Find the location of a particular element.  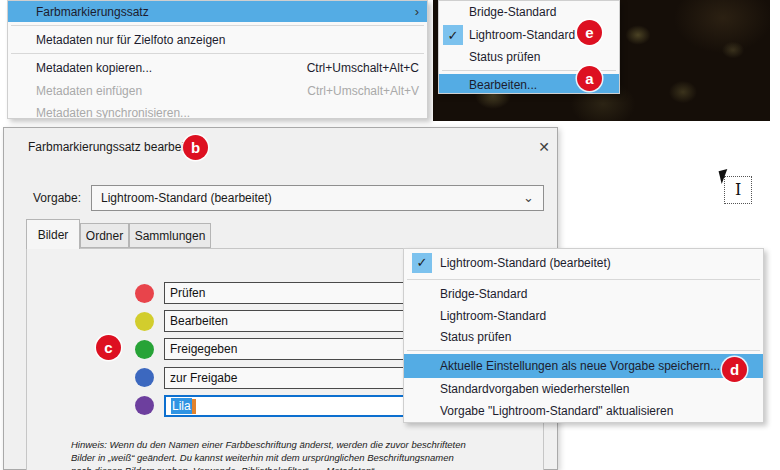

menu-item-vorgabe-aktualisieren: Vorgabe "Lightroom-Standard" aktualisier… is located at coordinates (584, 411).